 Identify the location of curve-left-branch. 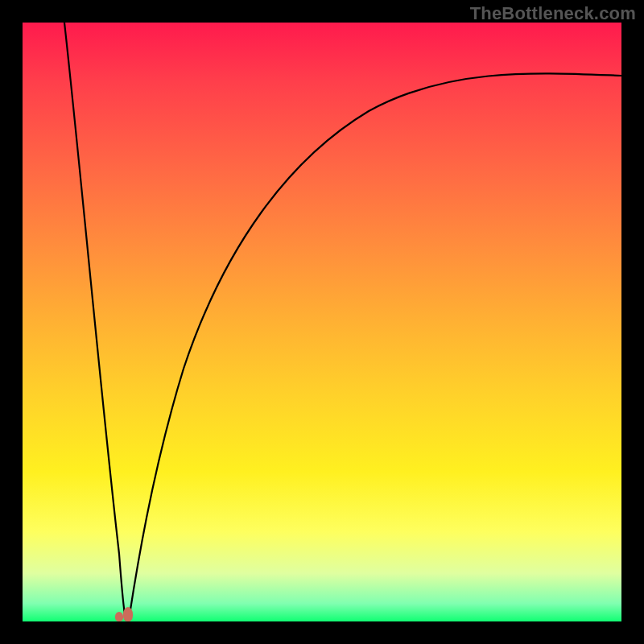
(95, 321).